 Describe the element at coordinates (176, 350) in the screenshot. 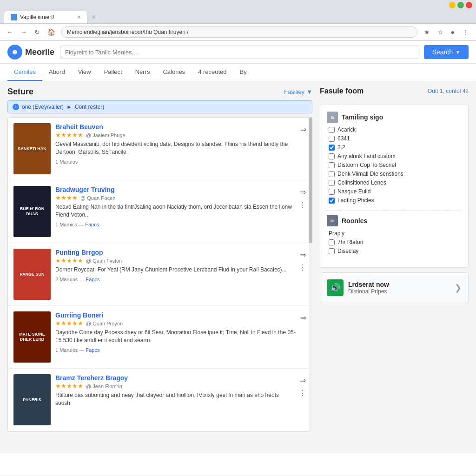

I see `book-meta: 1 Maruios — Fapcs` at that location.